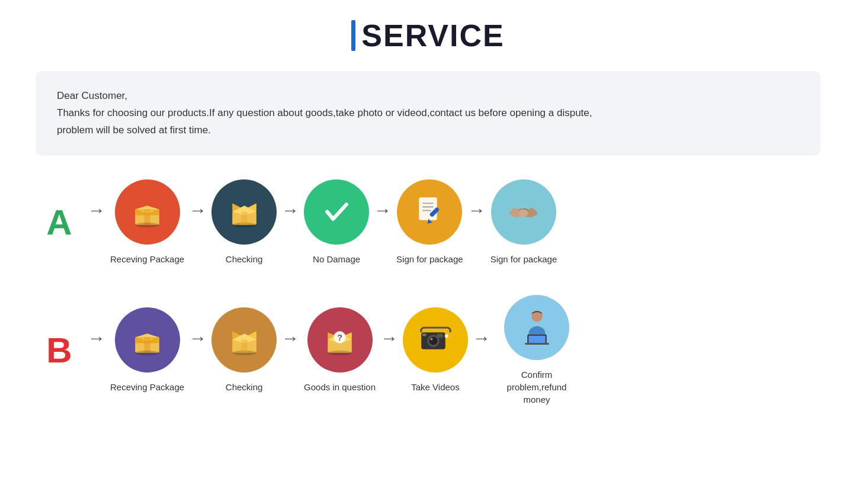 The height and width of the screenshot is (504, 856). Describe the element at coordinates (428, 36) in the screenshot. I see `page-title: SERVICE` at that location.